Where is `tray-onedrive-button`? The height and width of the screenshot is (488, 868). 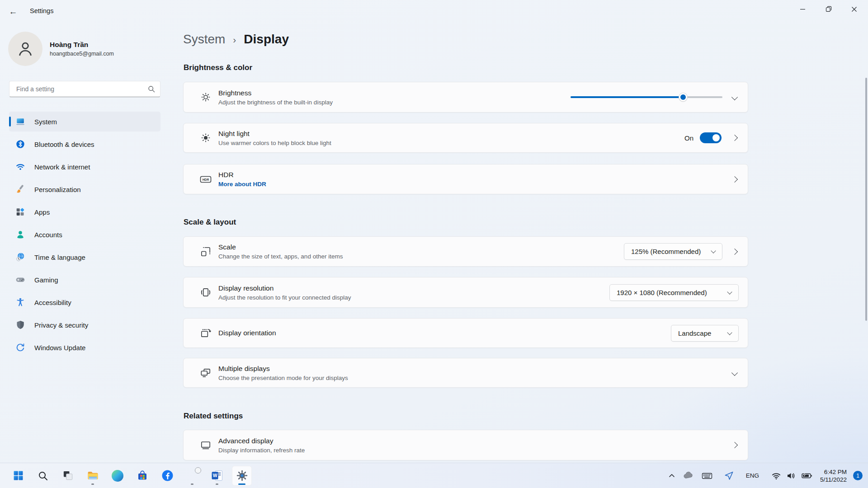
tray-onedrive-button is located at coordinates (688, 476).